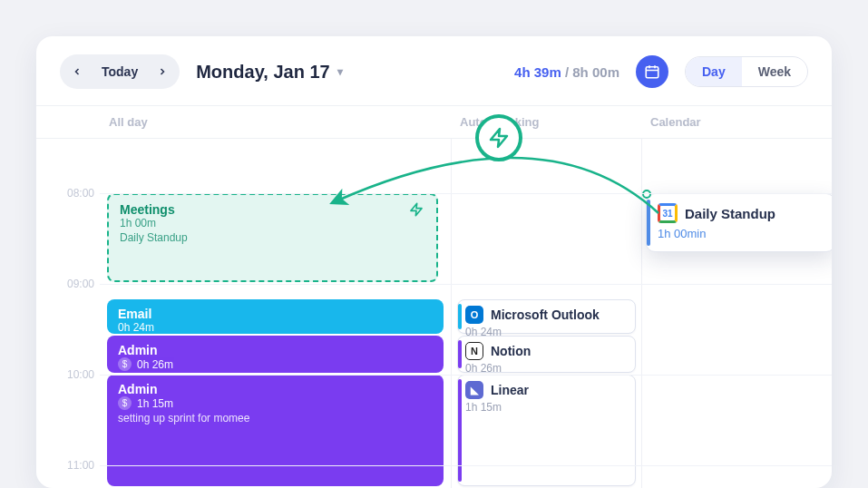 This screenshot has width=868, height=488. What do you see at coordinates (736, 122) in the screenshot?
I see `column-calendar-label: Calendar` at bounding box center [736, 122].